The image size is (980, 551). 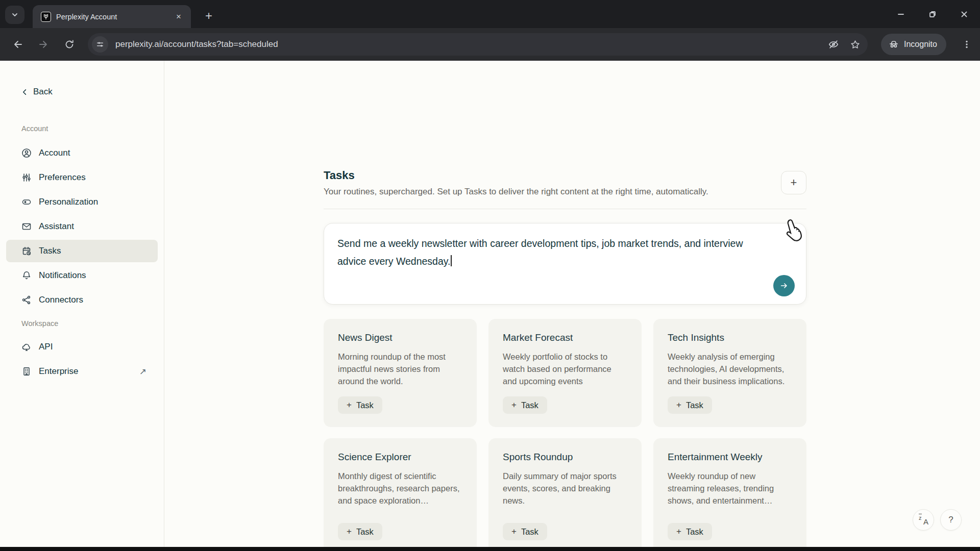 I want to click on arrow-right-icon, so click(x=43, y=44).